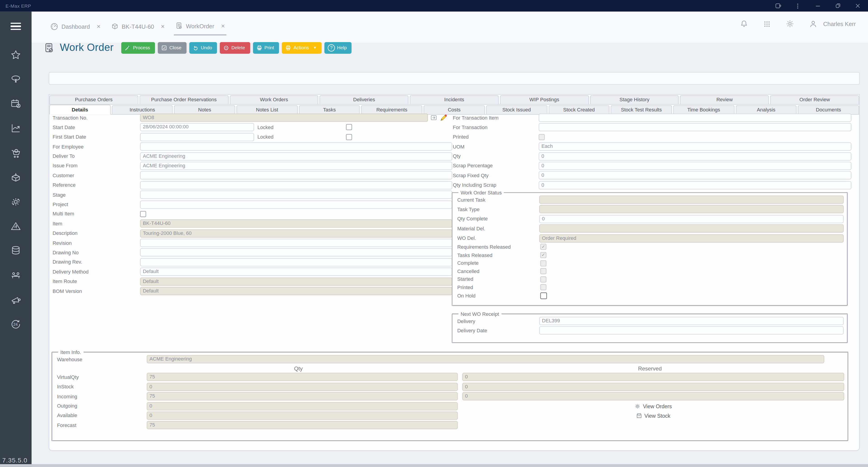  Describe the element at coordinates (330, 110) in the screenshot. I see `tab-tasks: Tasks` at that location.